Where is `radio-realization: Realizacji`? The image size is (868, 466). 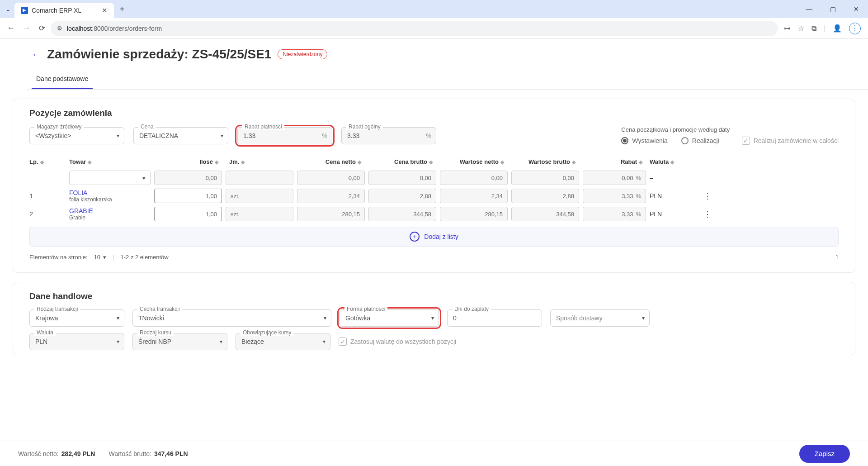 radio-realization: Realizacji is located at coordinates (700, 141).